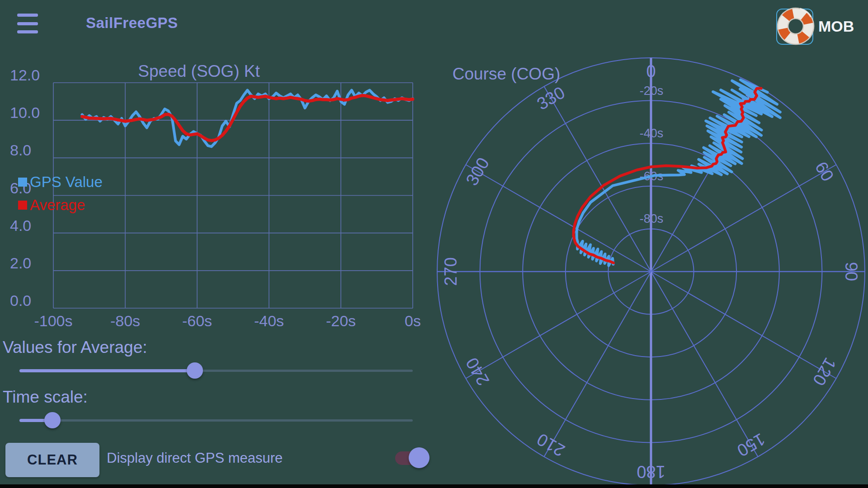  I want to click on navigation-bar-strip, so click(434, 486).